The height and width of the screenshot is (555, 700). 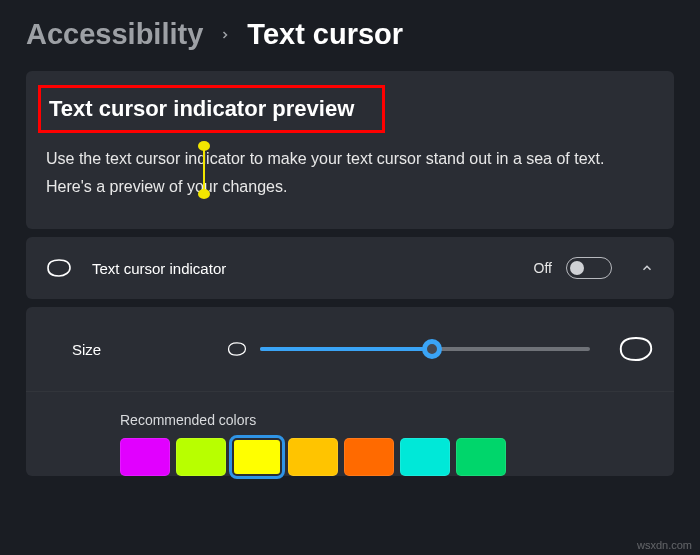 What do you see at coordinates (350, 434) in the screenshot?
I see `colors-row: Recommended colors` at bounding box center [350, 434].